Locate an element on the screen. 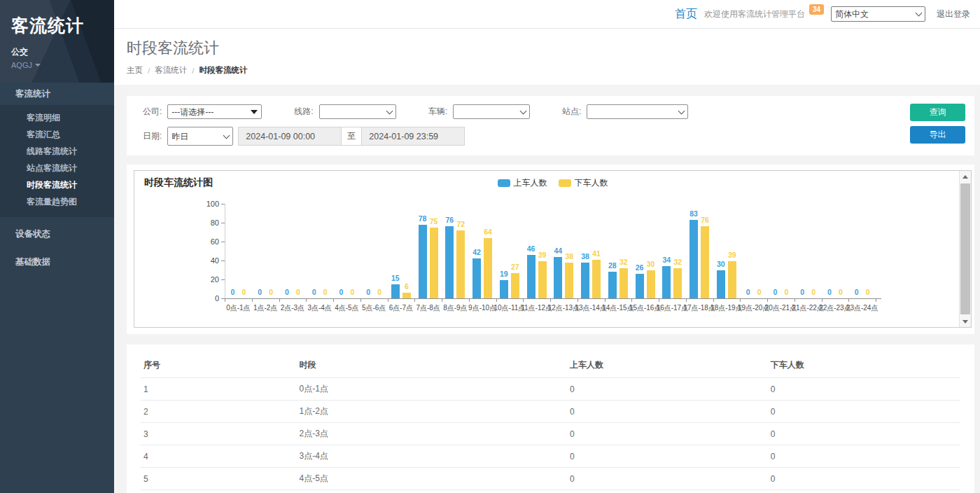 The width and height of the screenshot is (980, 493). scrollbar-thumb is located at coordinates (965, 249).